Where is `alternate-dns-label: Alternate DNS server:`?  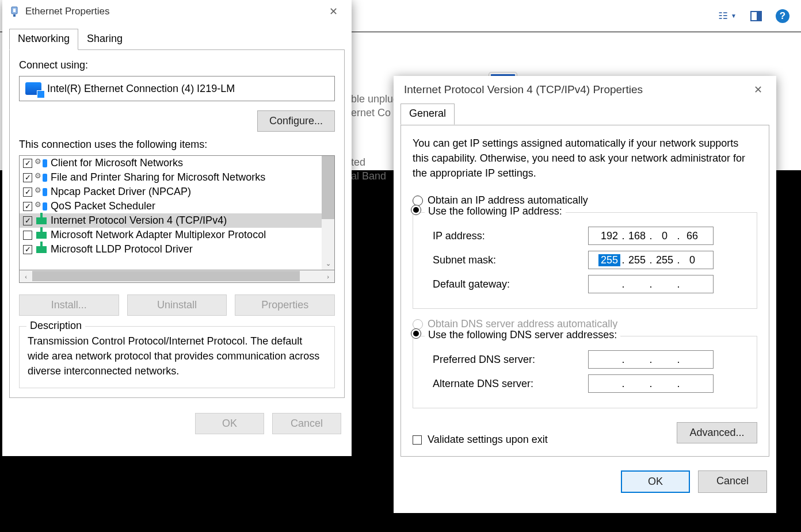
alternate-dns-label: Alternate DNS server: is located at coordinates (510, 384).